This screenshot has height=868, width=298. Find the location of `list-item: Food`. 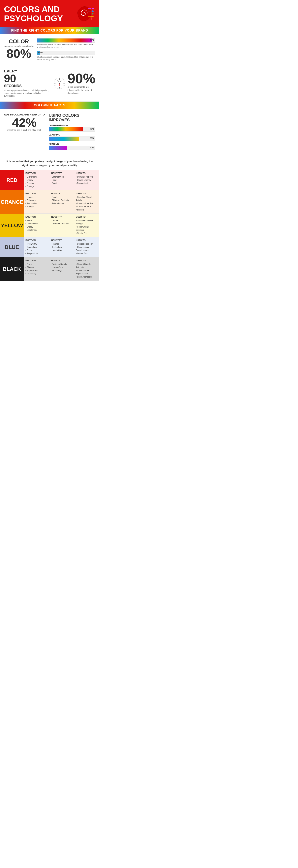

list-item: Food is located at coordinates (61, 180).